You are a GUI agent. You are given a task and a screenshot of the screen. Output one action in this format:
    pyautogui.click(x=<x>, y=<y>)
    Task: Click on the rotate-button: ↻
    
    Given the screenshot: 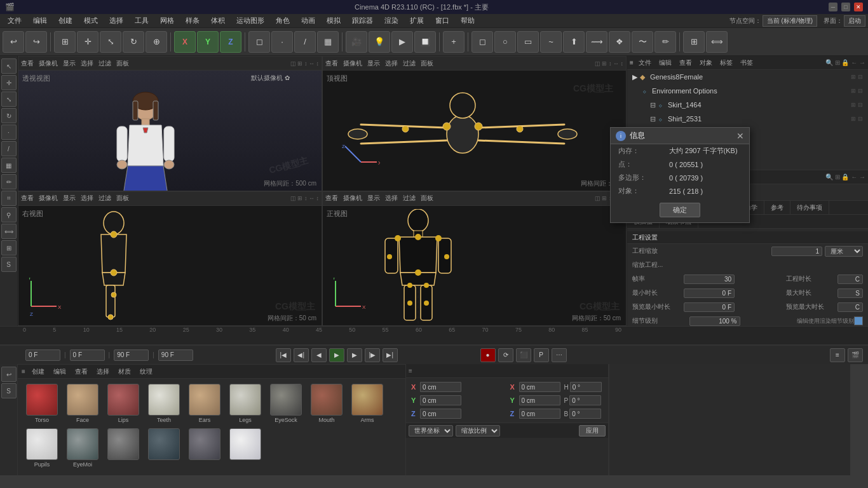 What is the action you would take?
    pyautogui.click(x=133, y=42)
    